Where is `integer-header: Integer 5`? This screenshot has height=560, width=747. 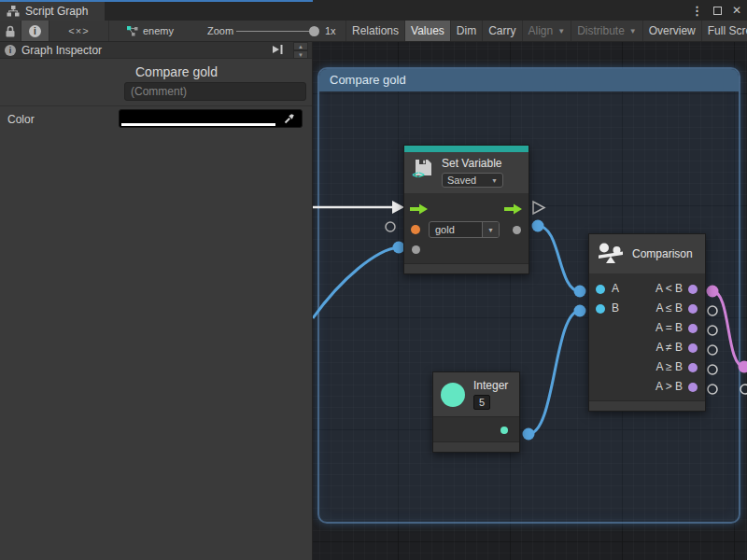
integer-header: Integer 5 is located at coordinates (476, 394).